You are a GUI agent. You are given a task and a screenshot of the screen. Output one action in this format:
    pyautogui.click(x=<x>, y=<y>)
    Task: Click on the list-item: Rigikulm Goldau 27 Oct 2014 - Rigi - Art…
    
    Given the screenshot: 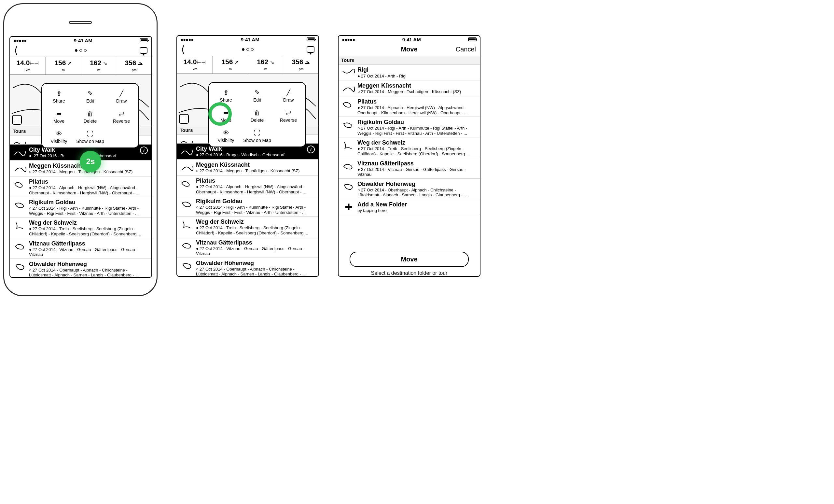 What is the action you would take?
    pyautogui.click(x=81, y=207)
    